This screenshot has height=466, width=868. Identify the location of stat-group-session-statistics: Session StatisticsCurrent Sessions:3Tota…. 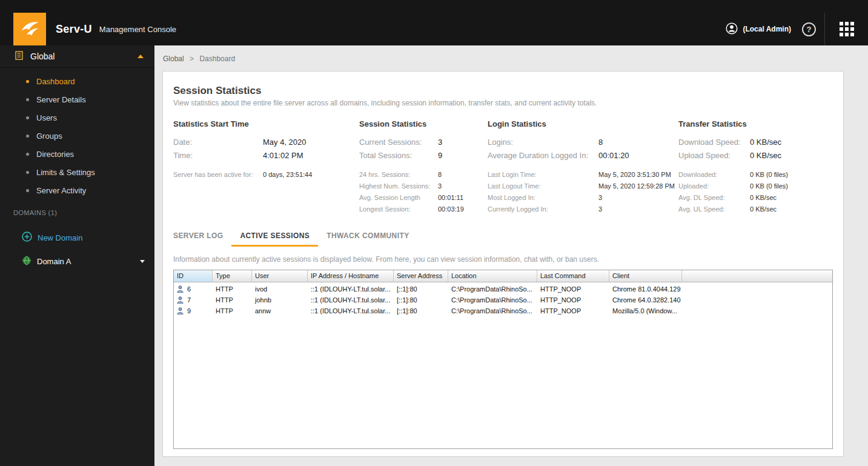
(423, 167).